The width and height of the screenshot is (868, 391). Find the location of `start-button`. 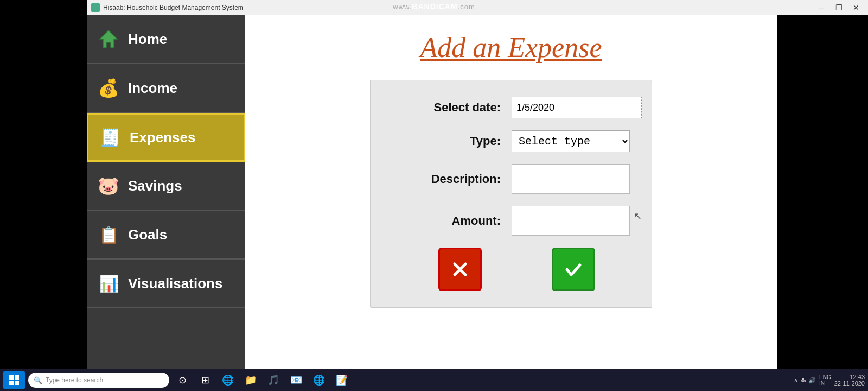

start-button is located at coordinates (14, 380).